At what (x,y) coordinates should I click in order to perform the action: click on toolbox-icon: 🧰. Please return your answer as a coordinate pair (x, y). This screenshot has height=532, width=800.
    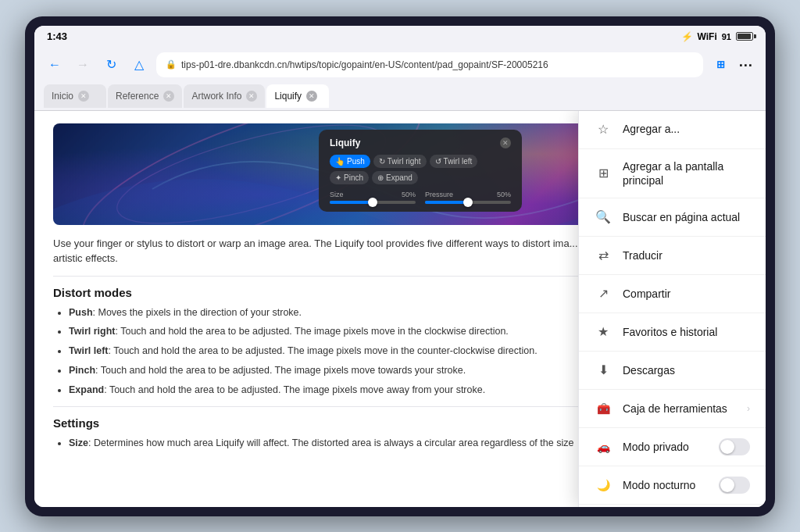
    Looking at the image, I should click on (603, 409).